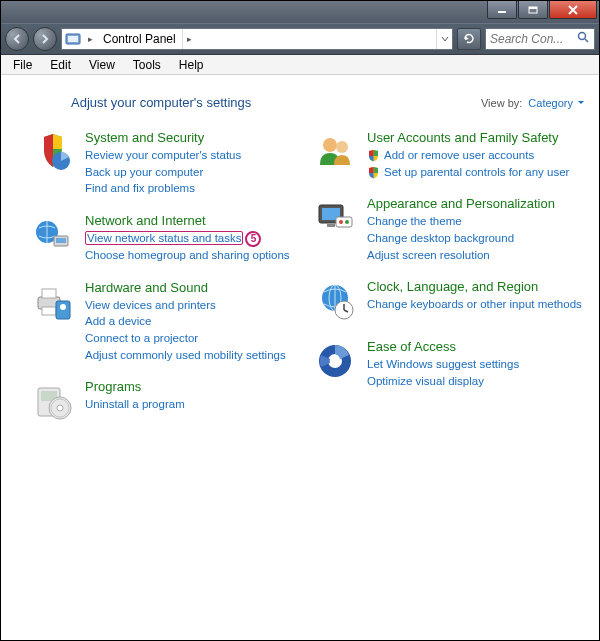  Describe the element at coordinates (476, 256) in the screenshot. I see `category-link: Adjust screen resolution` at that location.